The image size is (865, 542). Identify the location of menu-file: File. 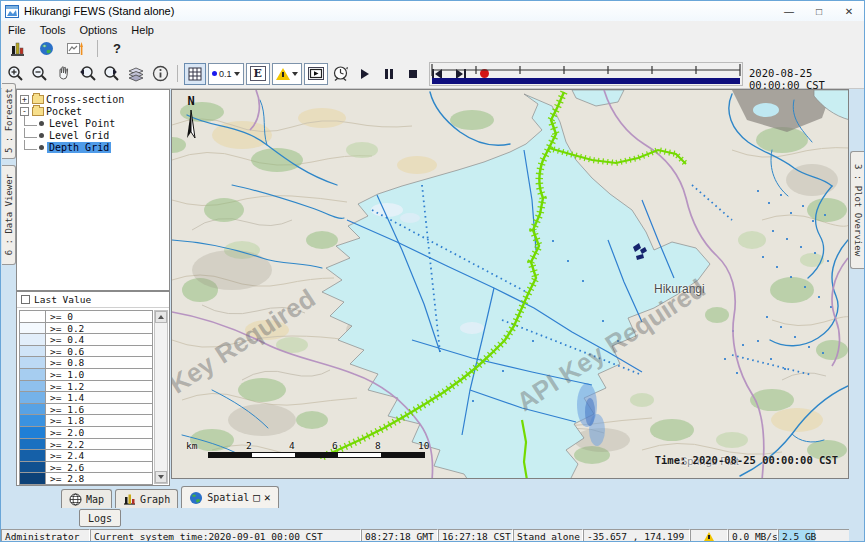
(17, 30).